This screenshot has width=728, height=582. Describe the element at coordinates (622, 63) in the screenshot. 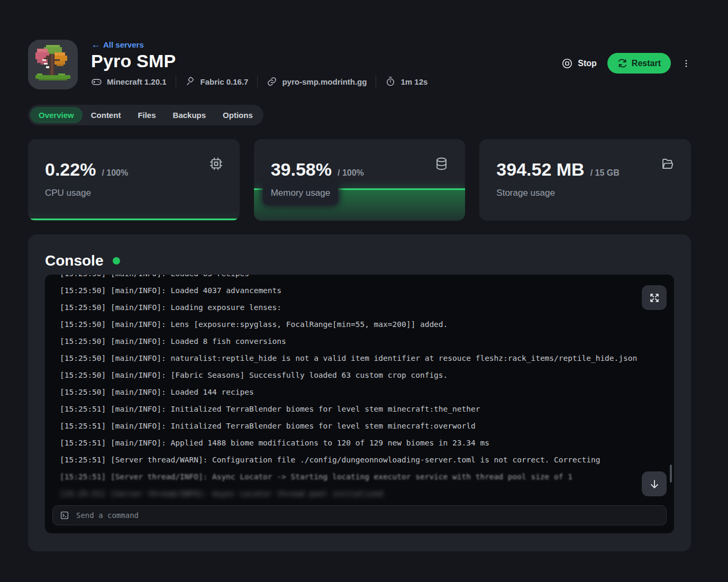

I see `restart-icon` at that location.